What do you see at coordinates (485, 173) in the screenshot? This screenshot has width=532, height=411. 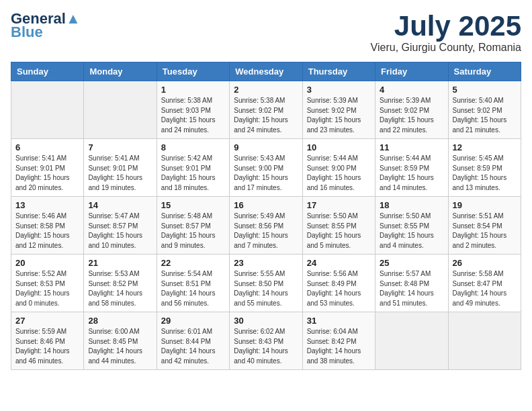 I see `day-info: Sunrise: 5:45 AM Sunset: 8:59 PM Dayligh…` at bounding box center [485, 173].